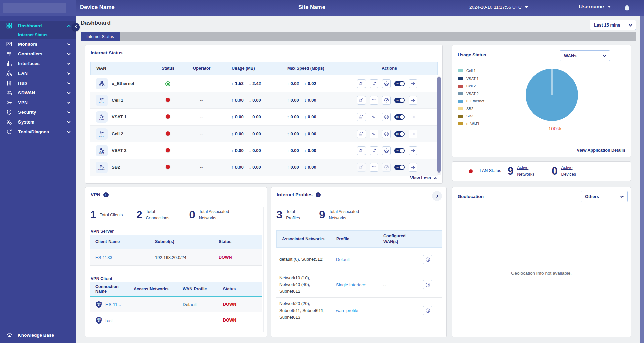 Image resolution: width=644 pixels, height=343 pixels. What do you see at coordinates (255, 100) in the screenshot?
I see `download-value: ↓0.00` at bounding box center [255, 100].